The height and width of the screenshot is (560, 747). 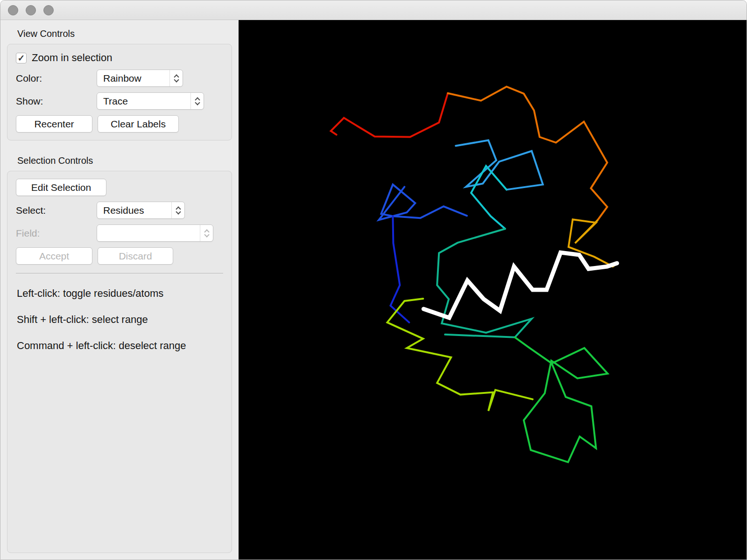 What do you see at coordinates (137, 210) in the screenshot?
I see `select-mode-value: Residues` at bounding box center [137, 210].